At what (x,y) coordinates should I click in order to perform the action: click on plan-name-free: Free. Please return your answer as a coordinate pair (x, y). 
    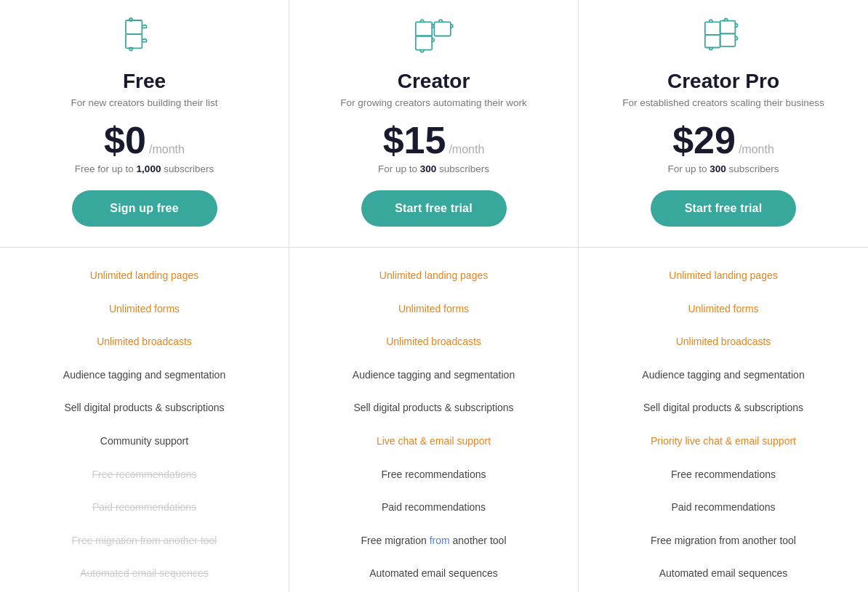
    Looking at the image, I should click on (144, 81).